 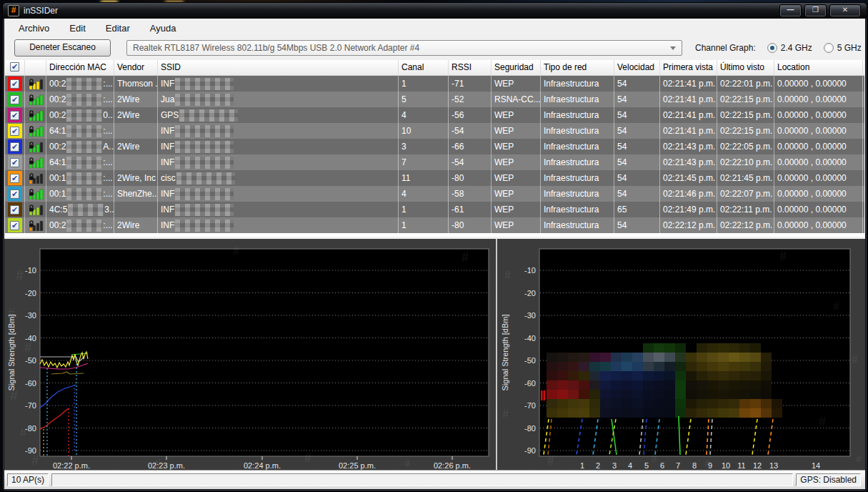 What do you see at coordinates (845, 11) in the screenshot?
I see `close-button: ✕` at bounding box center [845, 11].